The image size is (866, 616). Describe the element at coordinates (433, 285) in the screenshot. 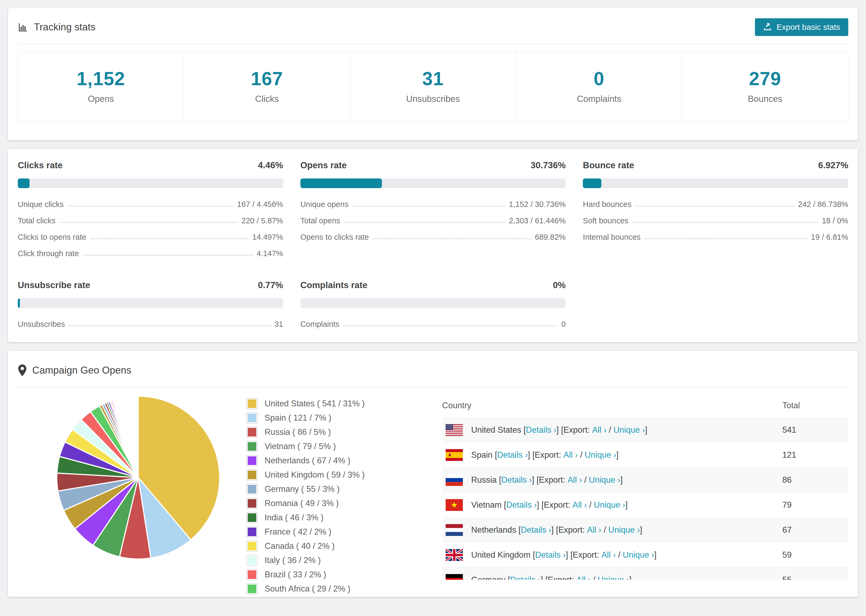

I see `rate-head: Complaints rate0%` at that location.